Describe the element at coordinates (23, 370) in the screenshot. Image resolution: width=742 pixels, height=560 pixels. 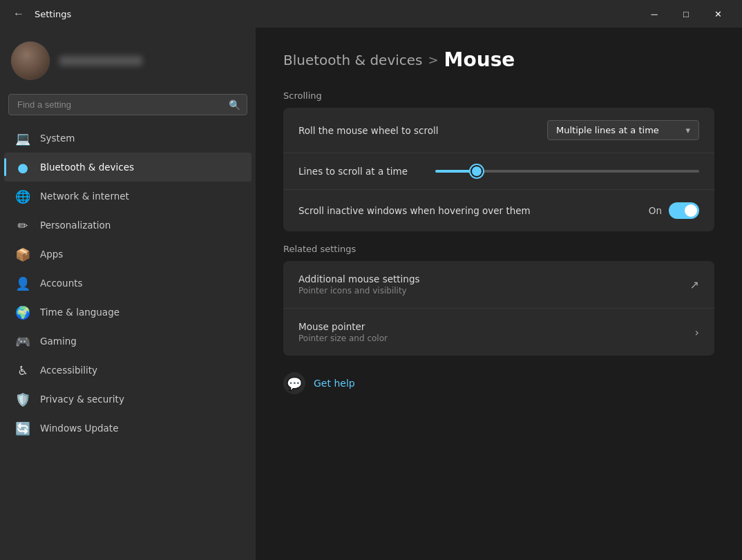
I see `accessibility-icon: ♿` at that location.